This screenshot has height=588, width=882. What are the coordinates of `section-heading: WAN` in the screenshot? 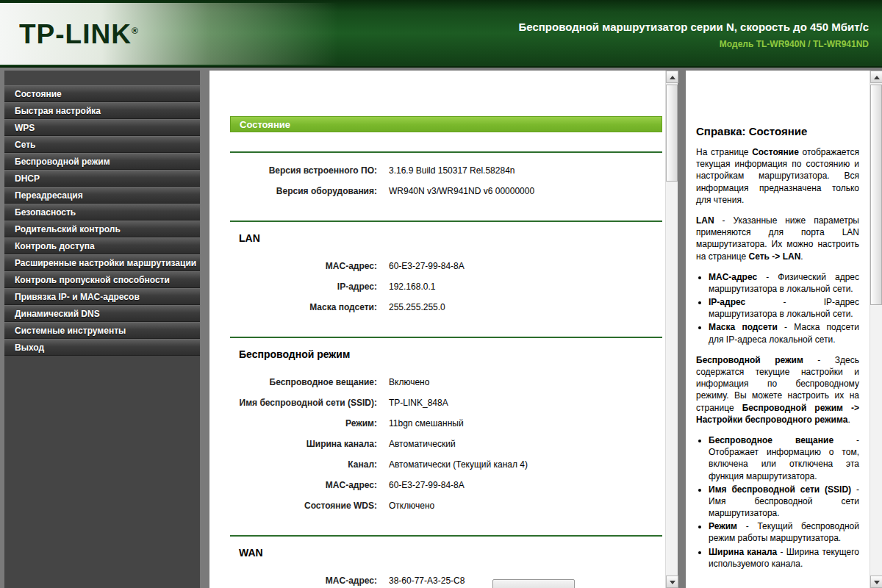 It's located at (451, 553).